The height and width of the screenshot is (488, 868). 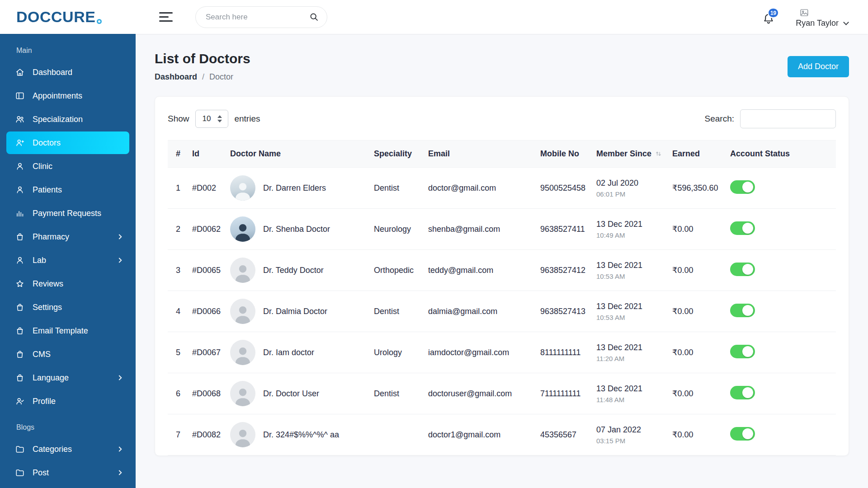 I want to click on doctor-id-cell: #D0065, so click(x=207, y=270).